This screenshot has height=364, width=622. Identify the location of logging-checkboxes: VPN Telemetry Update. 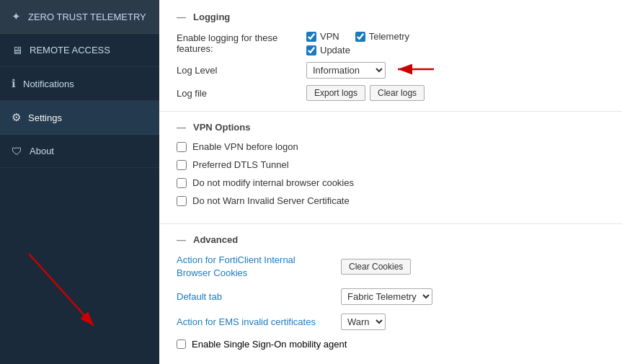
(357, 43).